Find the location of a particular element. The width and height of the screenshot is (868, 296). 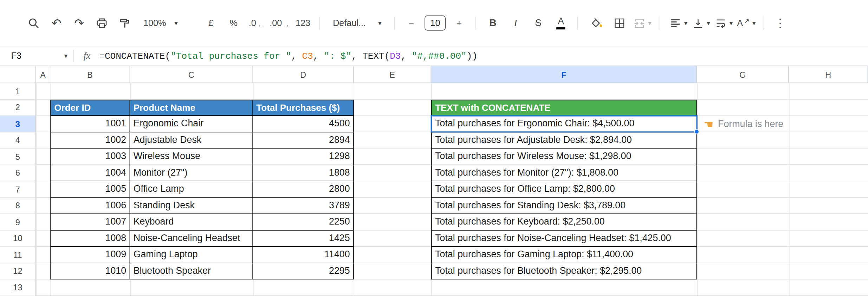

strikethrough-button: S is located at coordinates (538, 23).